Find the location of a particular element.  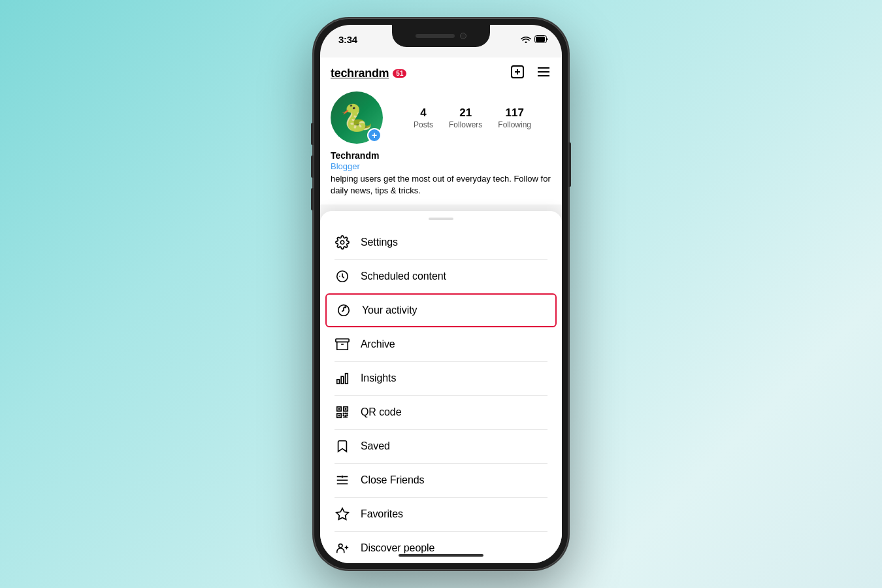

saved-icon is located at coordinates (342, 446).